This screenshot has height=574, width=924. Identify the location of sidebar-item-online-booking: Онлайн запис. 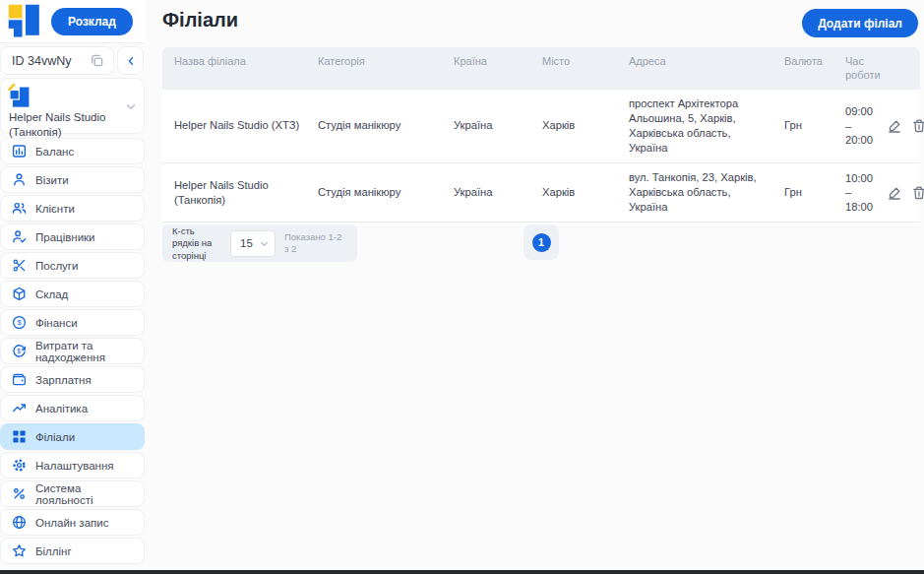
(73, 522).